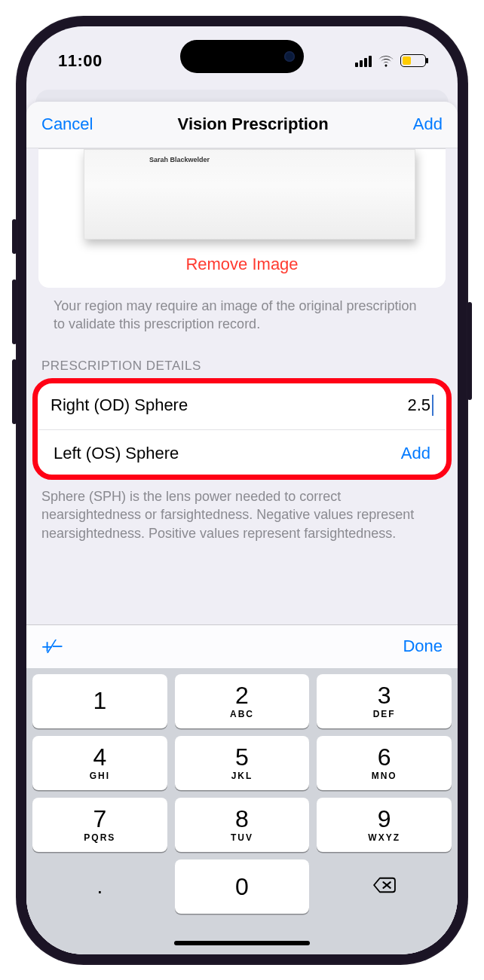  What do you see at coordinates (384, 887) in the screenshot?
I see `key-backspace` at bounding box center [384, 887].